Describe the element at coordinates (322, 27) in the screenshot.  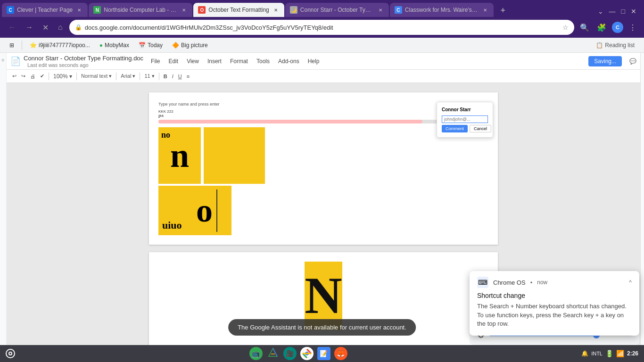
I see `address-input: 🔒 docs.google.com/document/d/1WGfHrMUlv2…` at that location.